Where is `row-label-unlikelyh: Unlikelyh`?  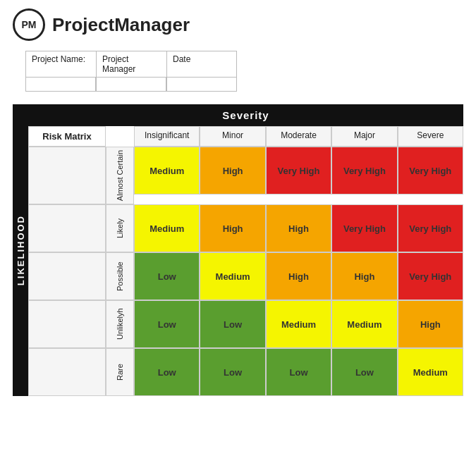
row-label-unlikelyh: Unlikelyh is located at coordinates (120, 324).